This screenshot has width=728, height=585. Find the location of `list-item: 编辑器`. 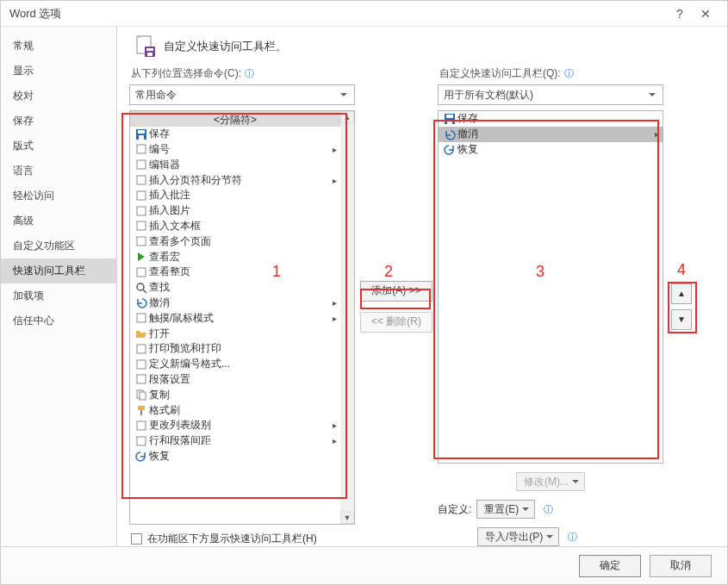

list-item: 编辑器 is located at coordinates (235, 165).